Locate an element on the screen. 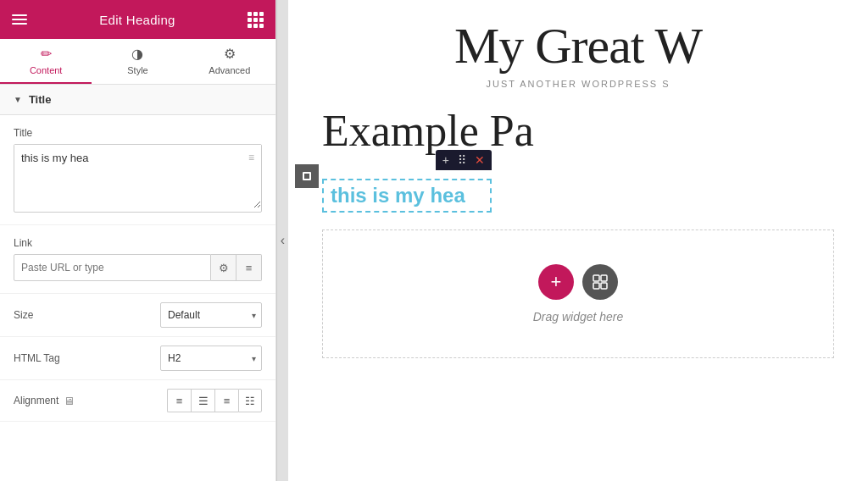  style-tab-label: Style is located at coordinates (137, 70).